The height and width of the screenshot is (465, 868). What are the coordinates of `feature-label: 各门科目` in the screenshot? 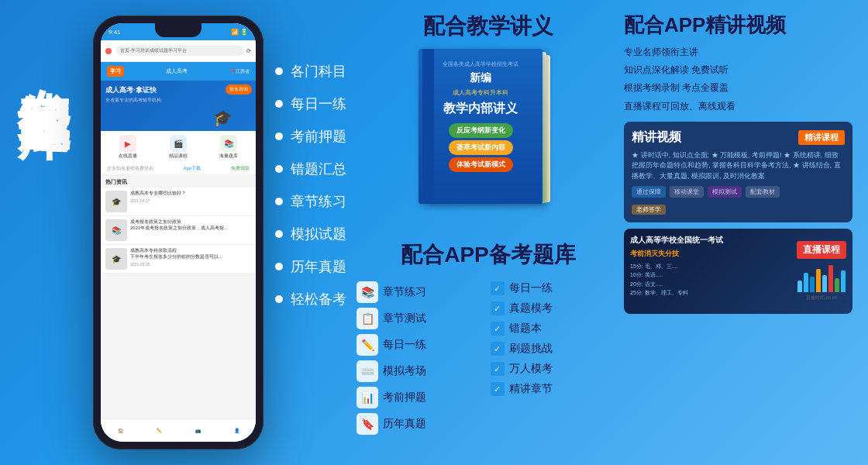 It's located at (319, 71).